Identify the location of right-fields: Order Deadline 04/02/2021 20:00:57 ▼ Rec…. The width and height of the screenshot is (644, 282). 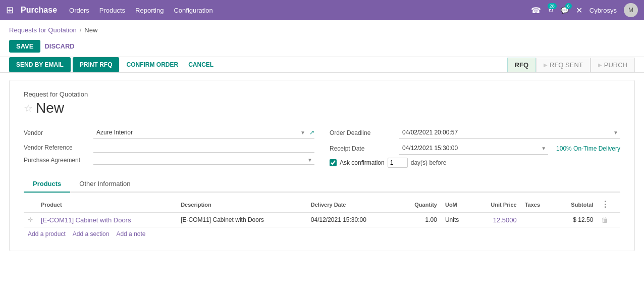
(475, 147).